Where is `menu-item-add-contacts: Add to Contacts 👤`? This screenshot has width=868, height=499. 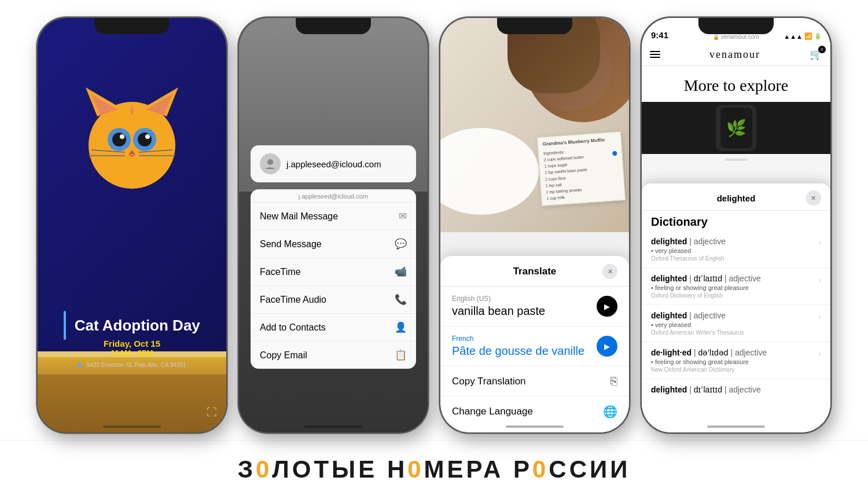
menu-item-add-contacts: Add to Contacts 👤 is located at coordinates (333, 328).